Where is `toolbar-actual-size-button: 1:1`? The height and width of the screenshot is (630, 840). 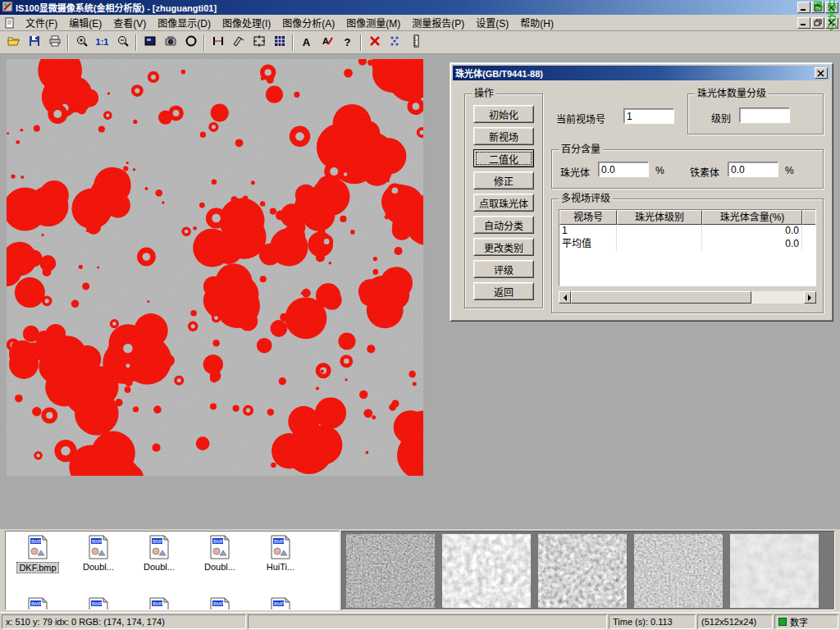 toolbar-actual-size-button: 1:1 is located at coordinates (102, 43).